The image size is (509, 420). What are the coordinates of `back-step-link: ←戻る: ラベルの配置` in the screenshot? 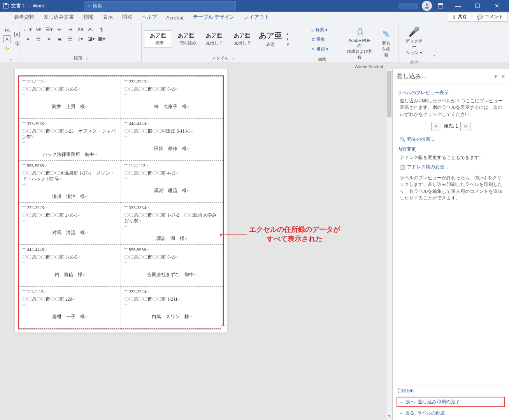 It's located at (451, 413).